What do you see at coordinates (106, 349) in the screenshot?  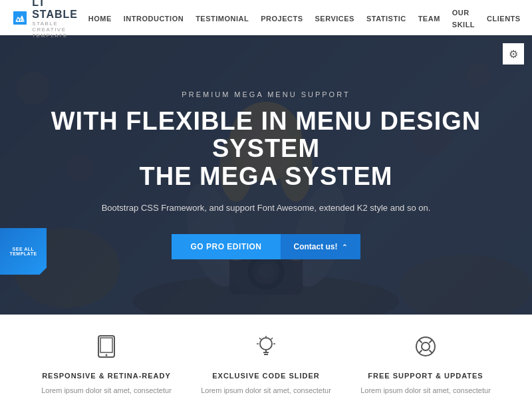 I see `tablet-icon` at bounding box center [106, 349].